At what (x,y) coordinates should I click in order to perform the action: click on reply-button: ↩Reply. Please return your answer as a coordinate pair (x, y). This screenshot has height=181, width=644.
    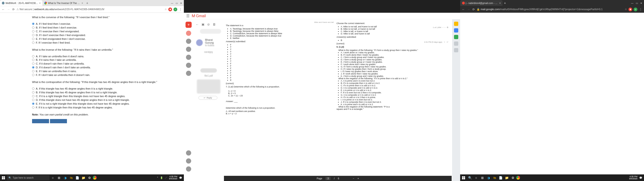
    Looking at the image, I should click on (208, 98).